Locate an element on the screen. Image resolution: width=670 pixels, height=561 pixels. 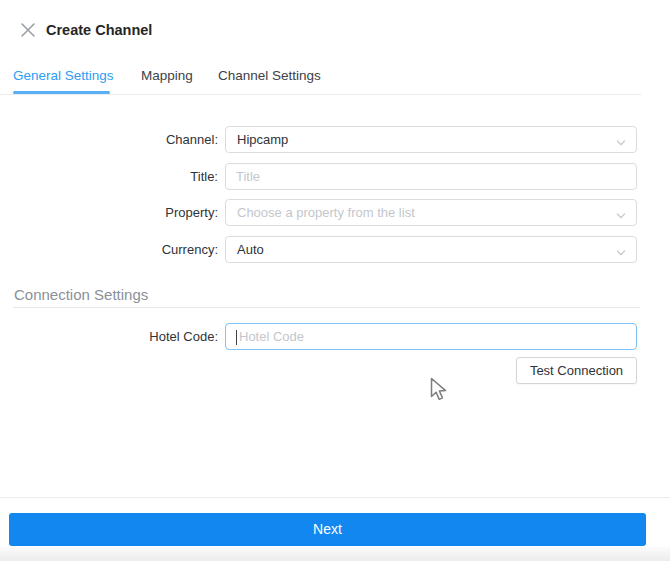
tab-channel-settings: Channel Settings is located at coordinates (270, 76).